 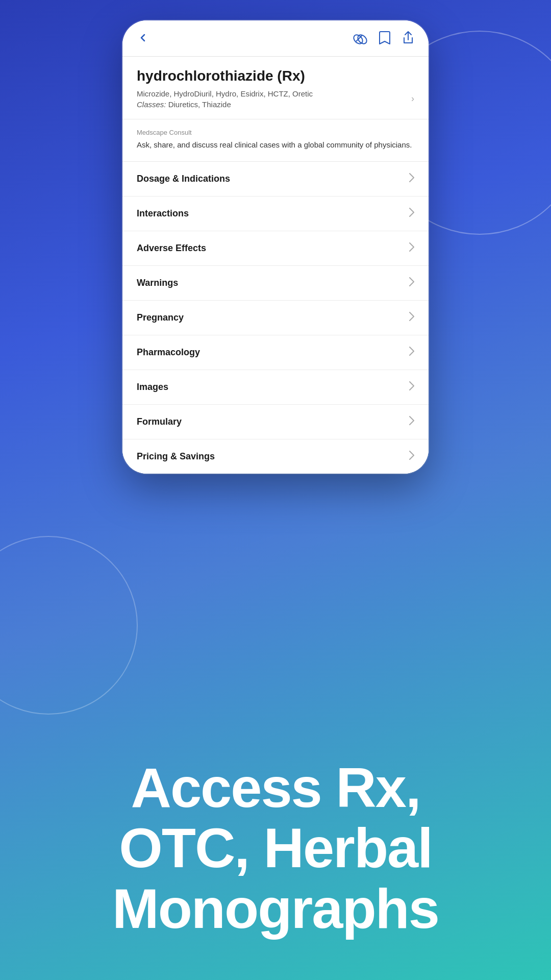 What do you see at coordinates (159, 422) in the screenshot?
I see `menu-item-label-formulary: Formulary` at bounding box center [159, 422].